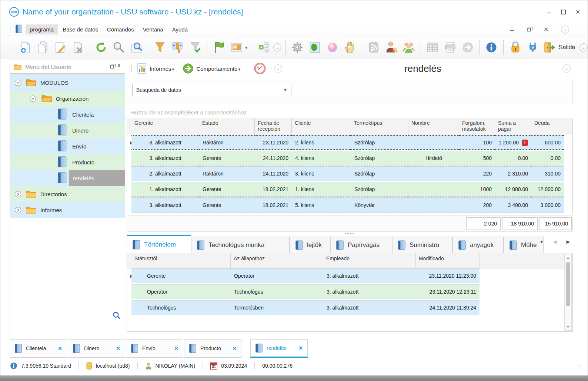  I want to click on column-header: Suma a pagar, so click(513, 127).